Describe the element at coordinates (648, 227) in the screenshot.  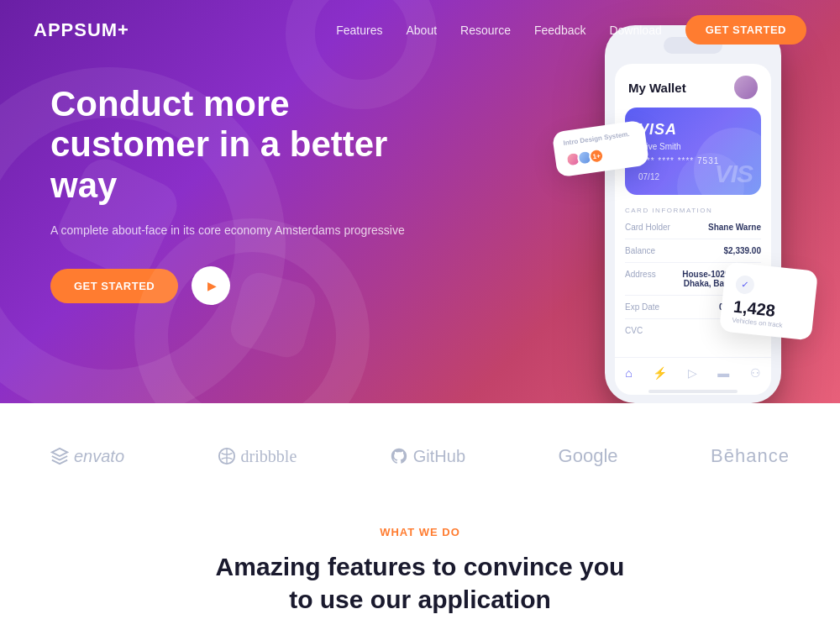
I see `info-label: Card Holder` at that location.